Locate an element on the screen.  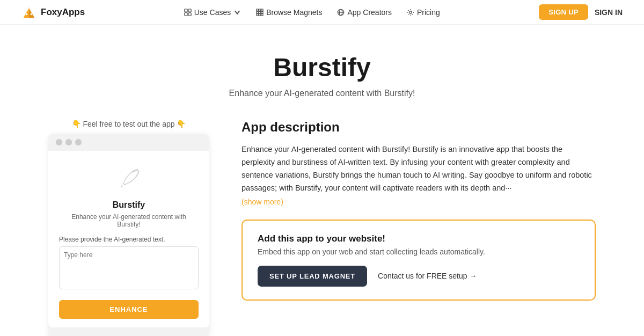
window-bar is located at coordinates (129, 142).